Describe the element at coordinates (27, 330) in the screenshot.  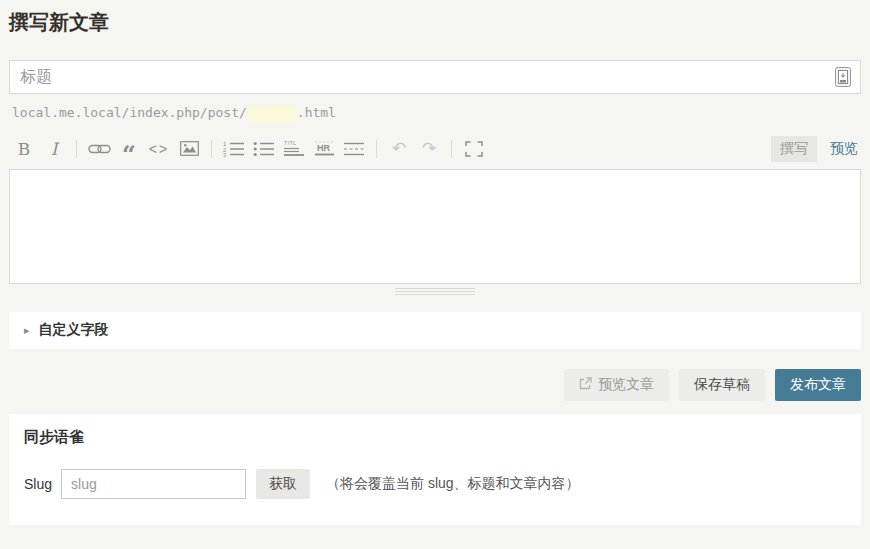
I see `chevron-right-icon: ▸` at that location.